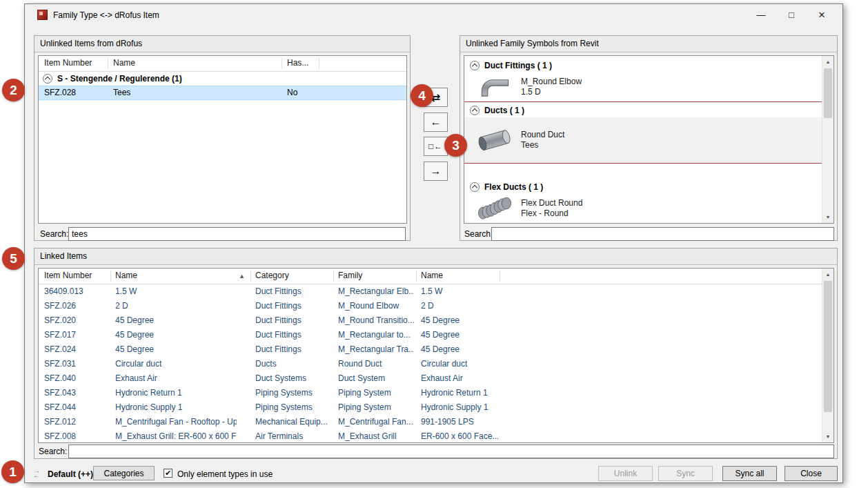 This screenshot has height=488, width=868. I want to click on table-row: SFZ.040Exhaust AirDuct SystemsDuct Syste…, so click(436, 378).